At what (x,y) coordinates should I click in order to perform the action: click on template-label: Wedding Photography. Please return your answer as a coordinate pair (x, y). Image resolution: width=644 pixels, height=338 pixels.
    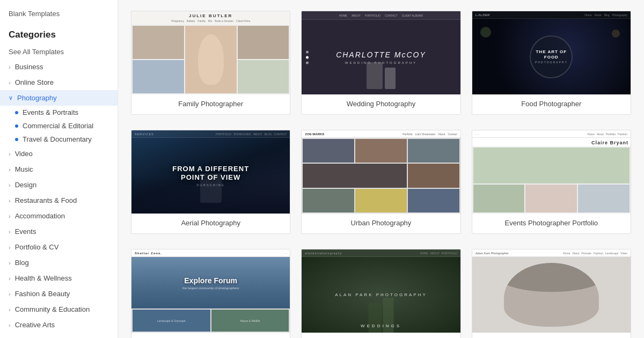
    Looking at the image, I should click on (381, 335).